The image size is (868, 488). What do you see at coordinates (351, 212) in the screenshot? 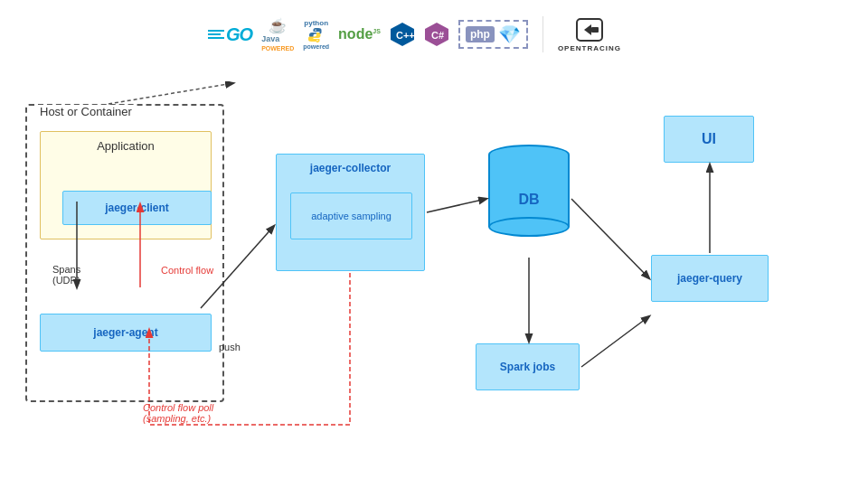
I see `jaeger-collector-box: jaeger-collector adaptive sampling` at bounding box center [351, 212].